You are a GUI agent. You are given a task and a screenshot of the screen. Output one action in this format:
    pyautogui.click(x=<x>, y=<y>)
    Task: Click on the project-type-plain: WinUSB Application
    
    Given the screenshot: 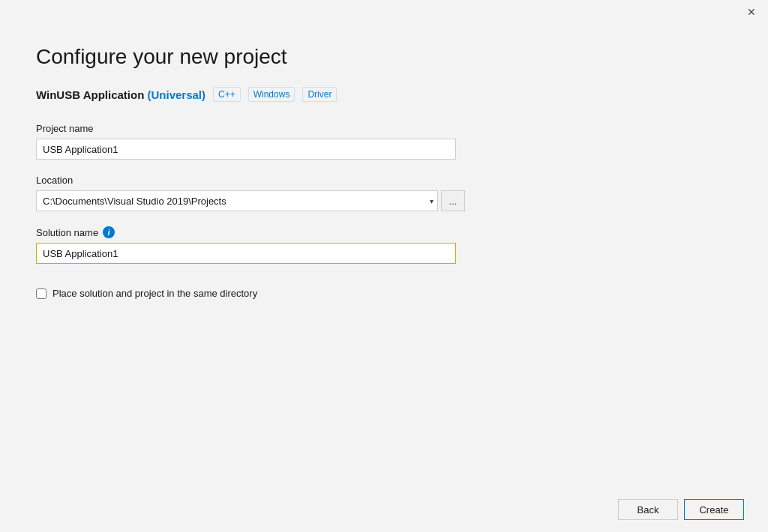 What is the action you would take?
    pyautogui.click(x=90, y=94)
    